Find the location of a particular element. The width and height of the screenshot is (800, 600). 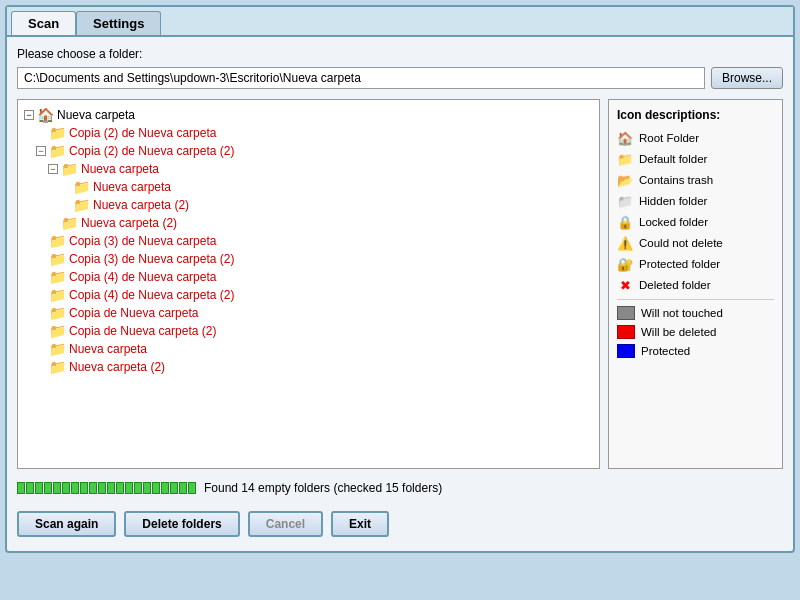

color-label-protected: Protected is located at coordinates (666, 351).